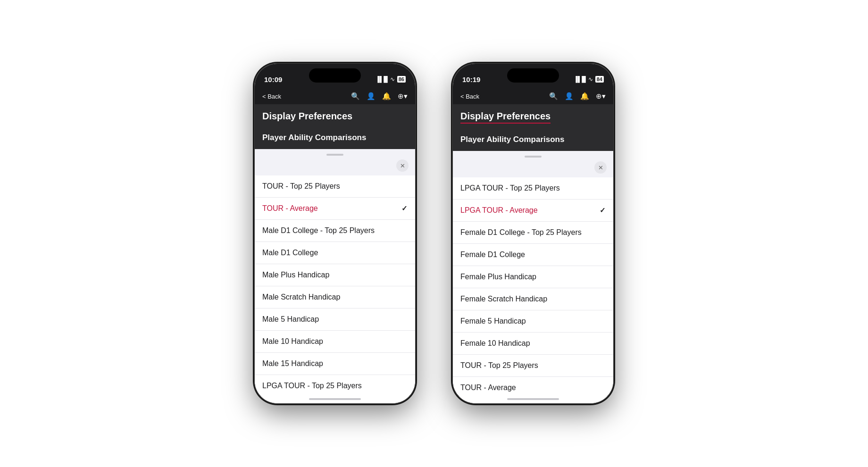  I want to click on page-header-1: Display Preferences, so click(335, 116).